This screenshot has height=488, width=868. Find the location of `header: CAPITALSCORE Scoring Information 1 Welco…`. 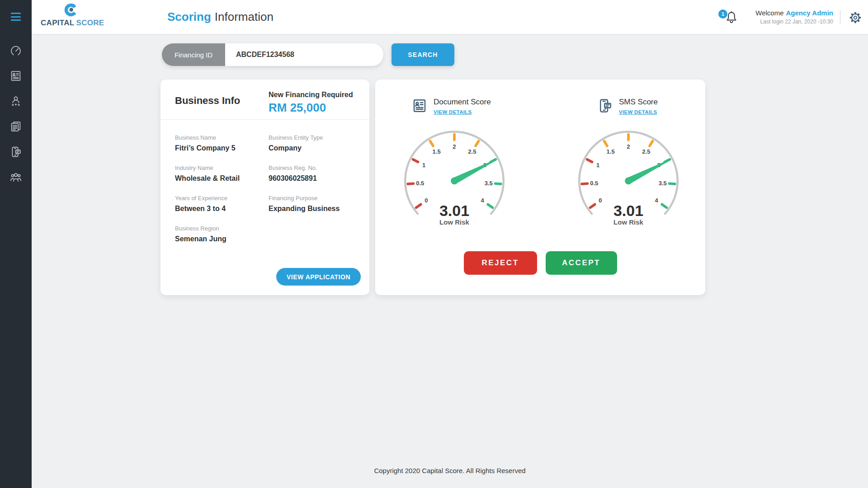

header: CAPITALSCORE Scoring Information 1 Welco… is located at coordinates (450, 17).